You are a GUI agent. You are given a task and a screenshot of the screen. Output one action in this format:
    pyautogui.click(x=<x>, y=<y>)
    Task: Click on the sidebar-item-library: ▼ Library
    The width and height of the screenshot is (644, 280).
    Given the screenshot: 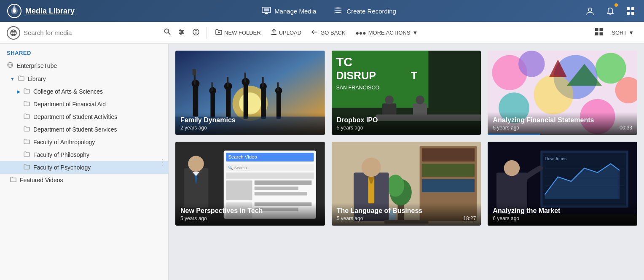 What is the action you would take?
    pyautogui.click(x=84, y=79)
    